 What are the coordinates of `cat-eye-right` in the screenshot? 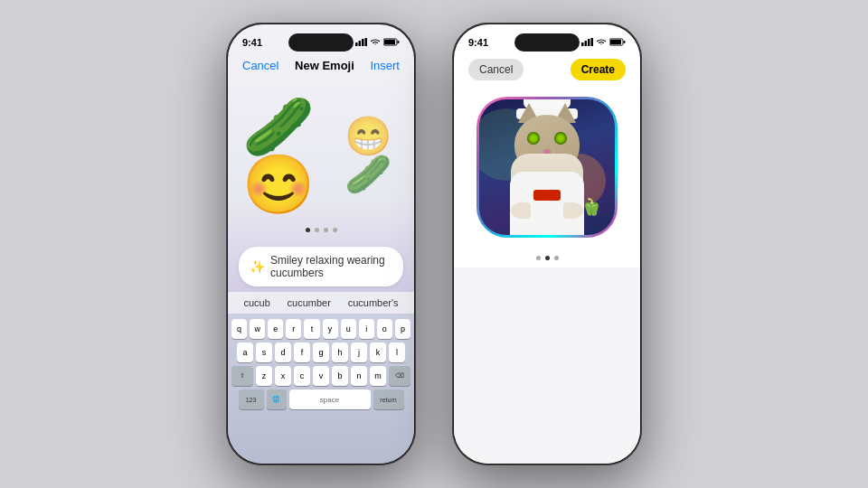 It's located at (561, 138).